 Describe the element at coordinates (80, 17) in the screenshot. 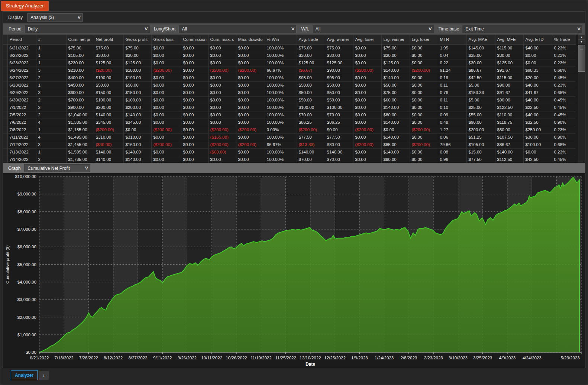

I see `chevron-down-icon: ˅` at that location.